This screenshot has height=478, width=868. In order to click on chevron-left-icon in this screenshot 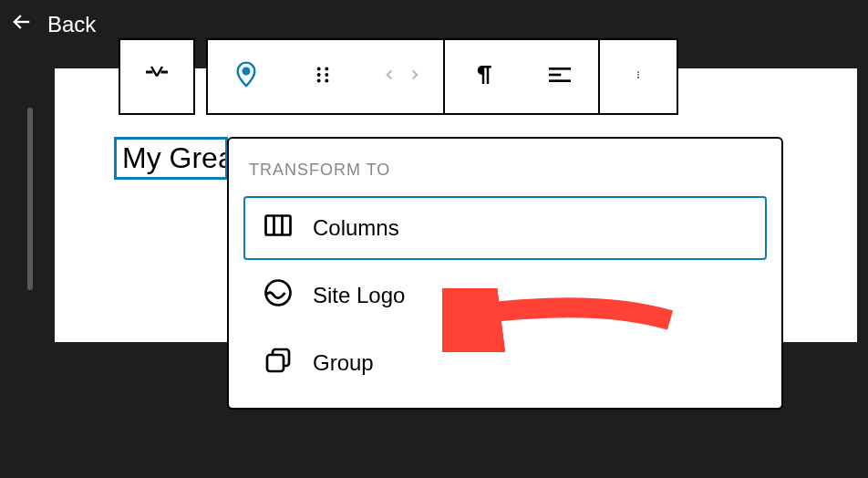, I will do `click(389, 77)`.